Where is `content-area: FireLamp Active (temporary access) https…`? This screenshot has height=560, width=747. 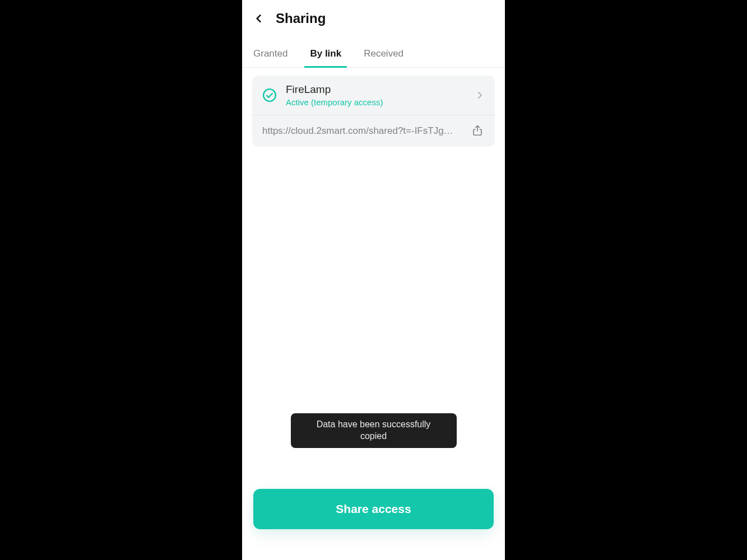 content-area: FireLamp Active (temporary access) https… is located at coordinates (373, 111).